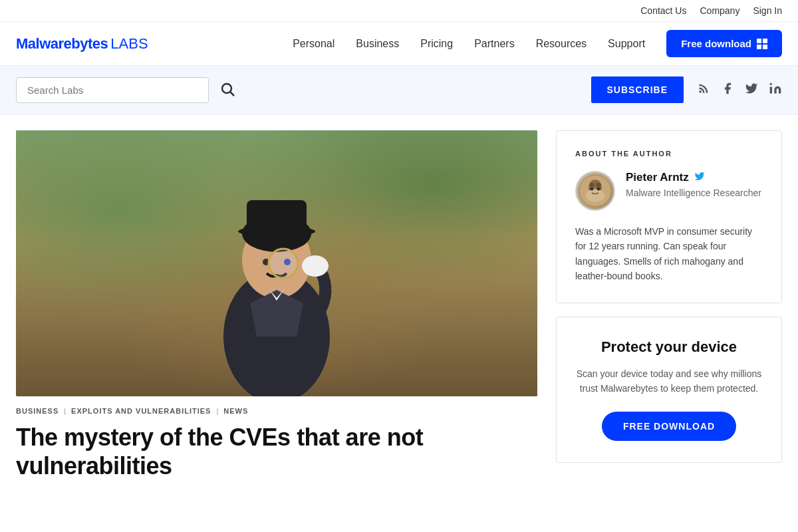  What do you see at coordinates (669, 254) in the screenshot?
I see `author-bio: Was a Microsoft MVP in consumer security…` at bounding box center [669, 254].